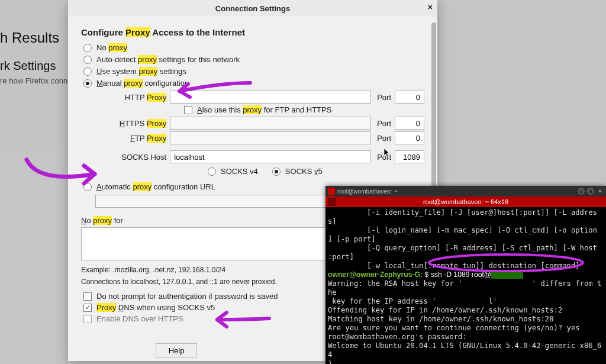  Describe the element at coordinates (270, 138) in the screenshot. I see `ftp-proxy-input` at that location.